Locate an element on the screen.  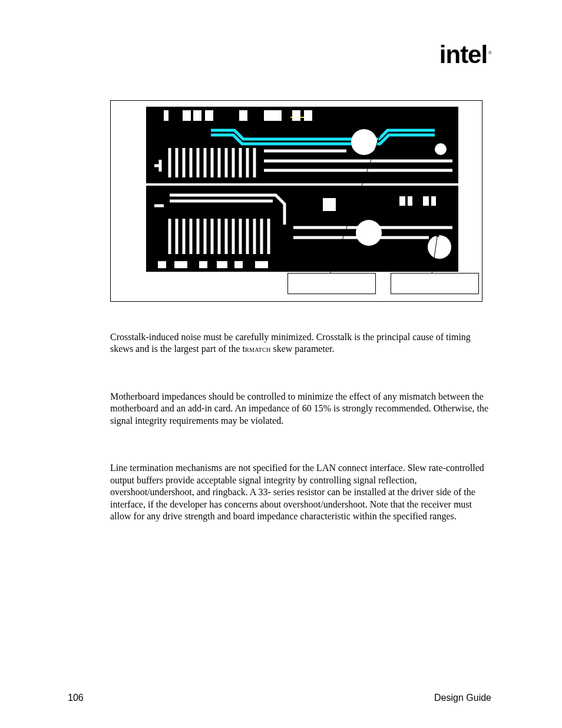
intel-logo: intel® is located at coordinates (465, 55).